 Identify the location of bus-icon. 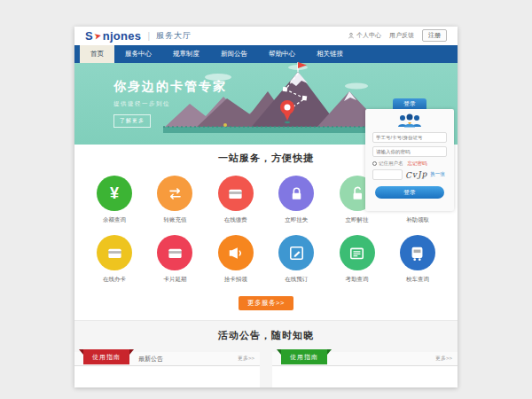
(418, 253).